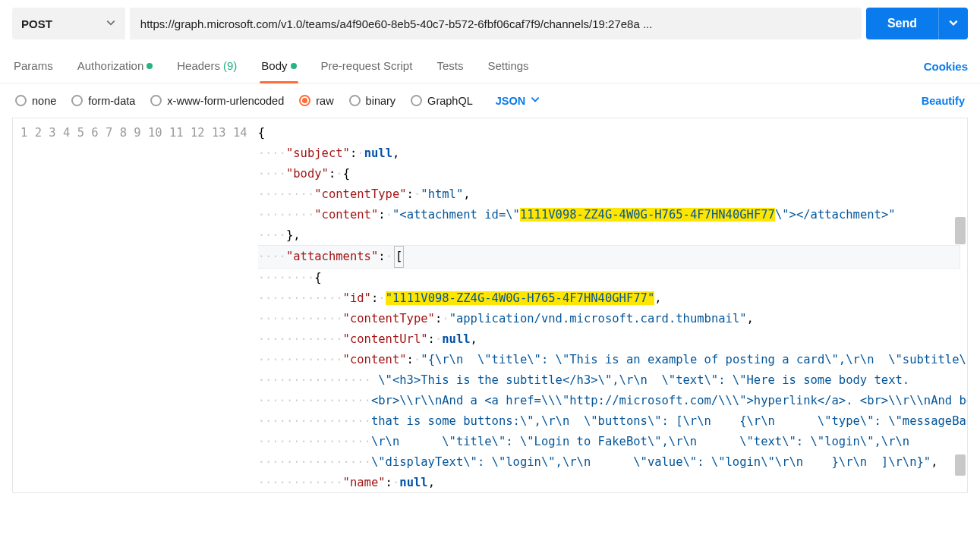 This screenshot has width=980, height=544. I want to click on radio-none: none, so click(36, 101).